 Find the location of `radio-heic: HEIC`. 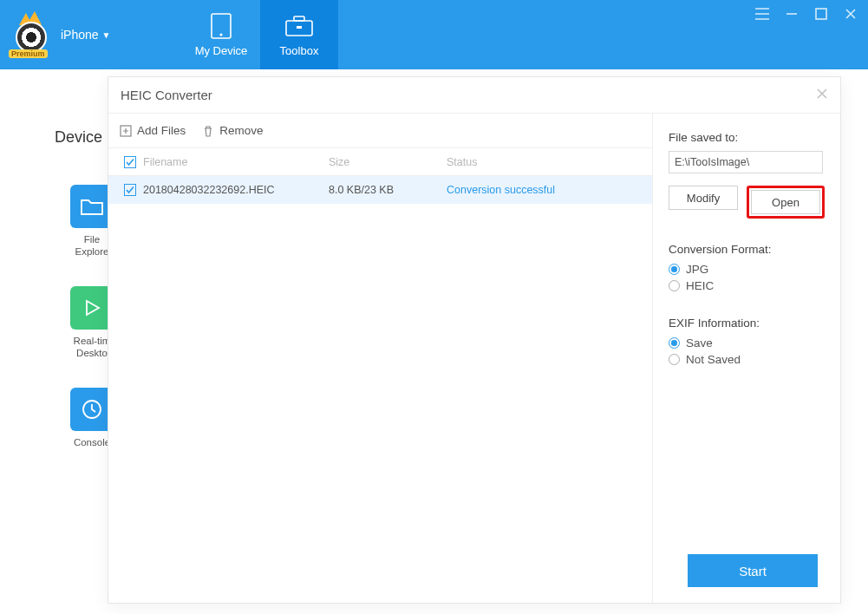

radio-heic: HEIC is located at coordinates (748, 286).